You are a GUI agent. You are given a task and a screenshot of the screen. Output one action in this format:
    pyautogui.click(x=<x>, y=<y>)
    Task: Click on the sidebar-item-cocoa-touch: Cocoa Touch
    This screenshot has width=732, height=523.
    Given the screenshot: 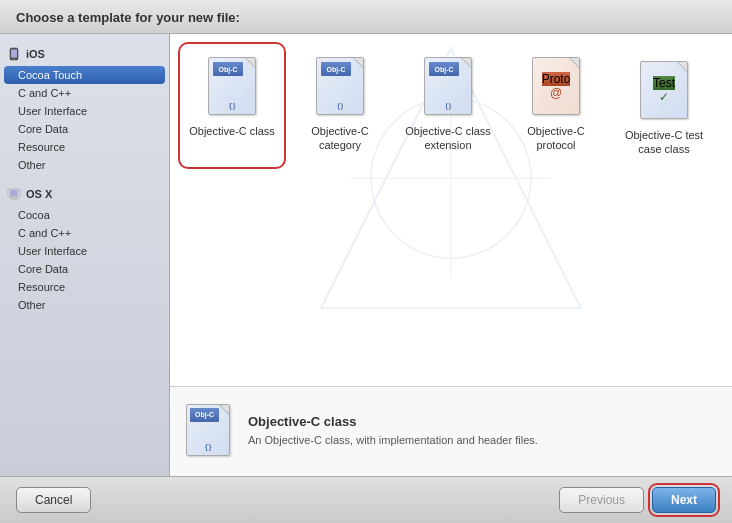 What is the action you would take?
    pyautogui.click(x=84, y=75)
    